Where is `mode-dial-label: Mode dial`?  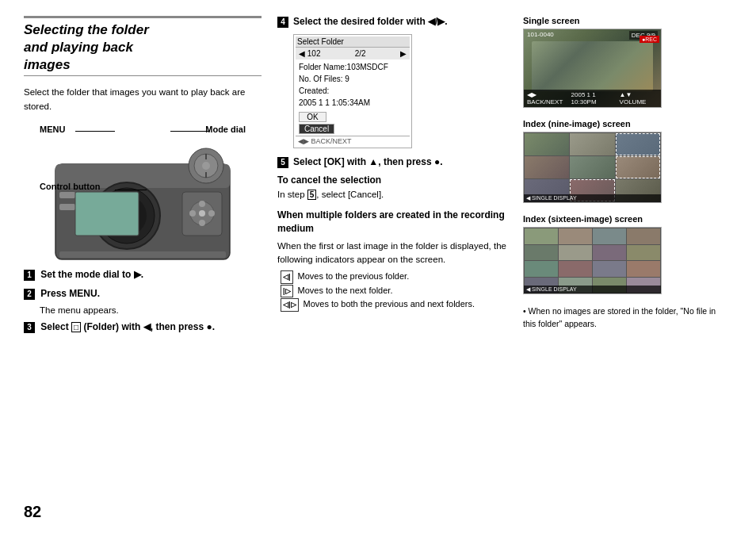
mode-dial-label: Mode dial is located at coordinates (225, 129).